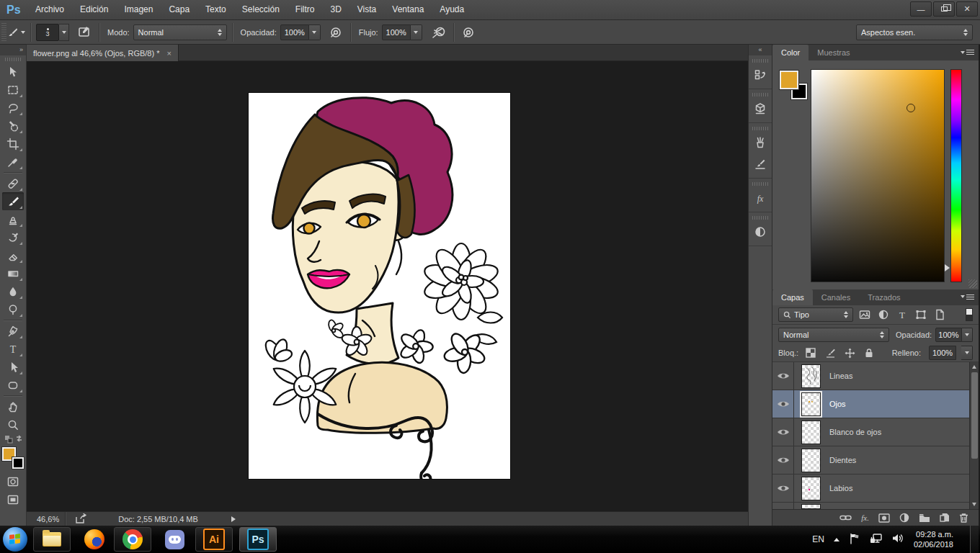 Image resolution: width=980 pixels, height=553 pixels. Describe the element at coordinates (878, 176) in the screenshot. I see `saturation-brightness-box` at that location.